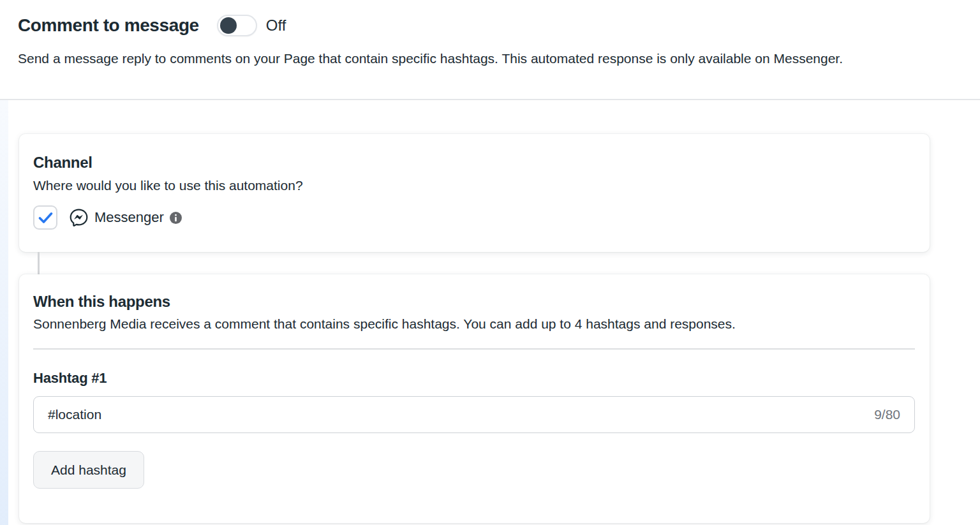 The height and width of the screenshot is (525, 980). I want to click on card-connector-line, so click(38, 263).